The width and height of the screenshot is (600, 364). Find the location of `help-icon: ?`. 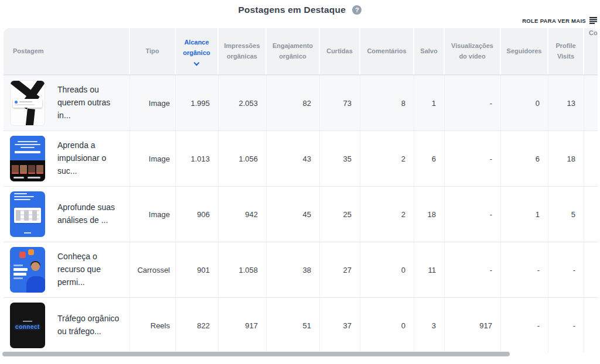

help-icon: ? is located at coordinates (357, 10).